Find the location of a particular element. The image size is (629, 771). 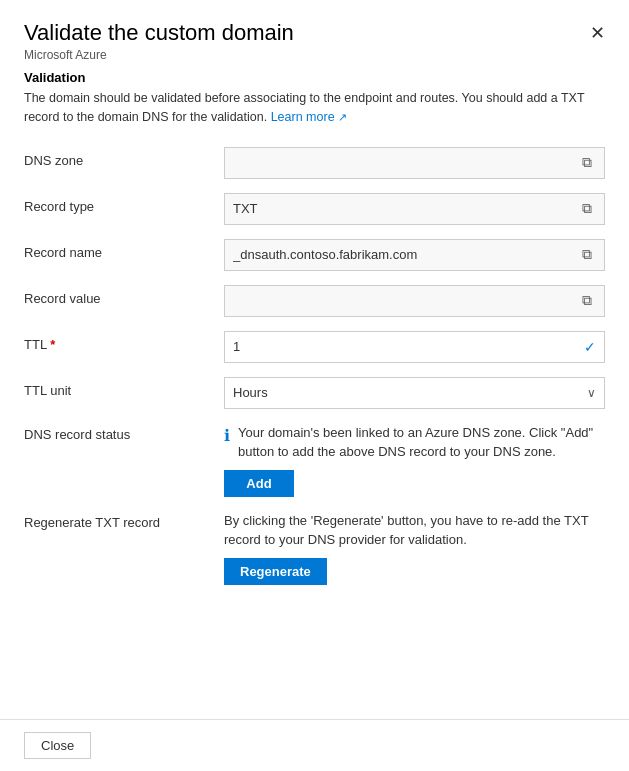

chevron-down-icon: ∨ is located at coordinates (592, 393).